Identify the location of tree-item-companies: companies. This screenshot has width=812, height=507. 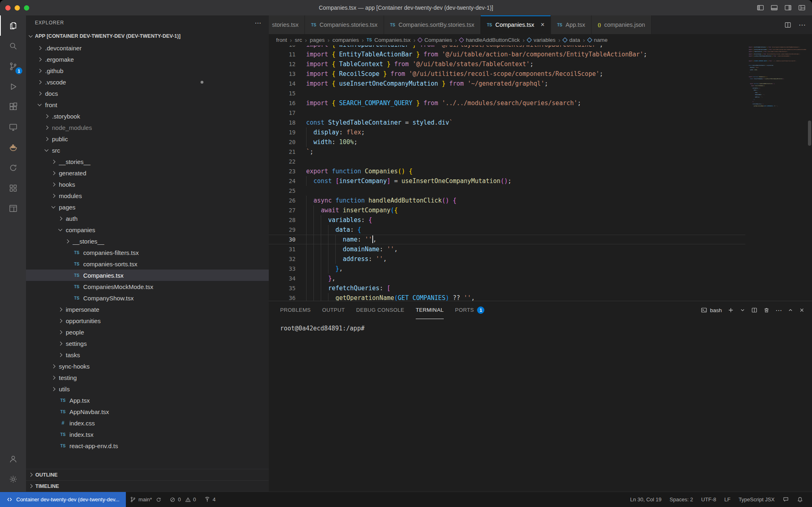
(147, 230).